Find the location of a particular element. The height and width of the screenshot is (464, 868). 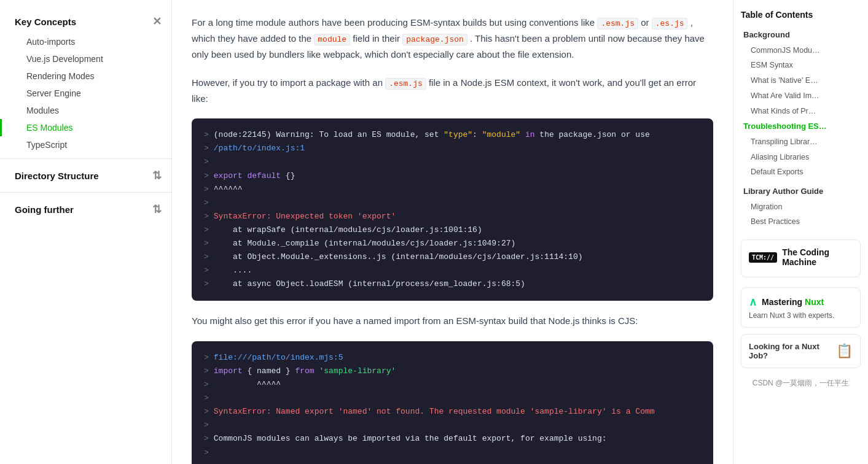

code-text: .... is located at coordinates (233, 271).